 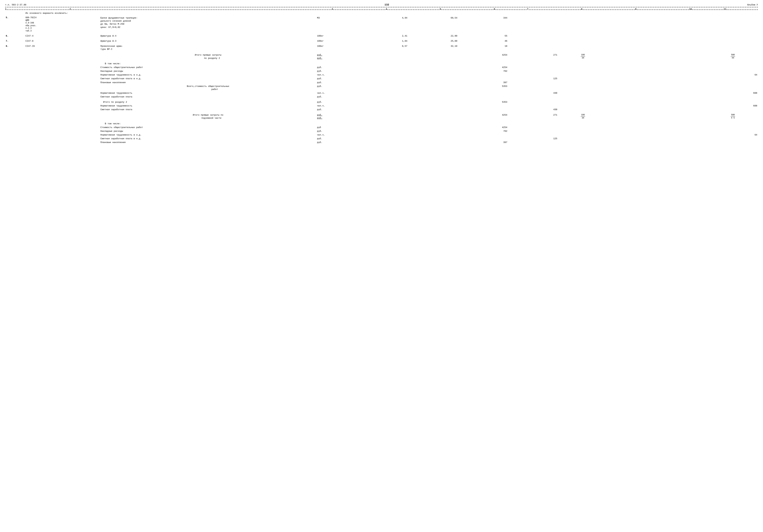 What do you see at coordinates (15, 25) in the screenshot?
I see `row-number: 5.` at bounding box center [15, 25].